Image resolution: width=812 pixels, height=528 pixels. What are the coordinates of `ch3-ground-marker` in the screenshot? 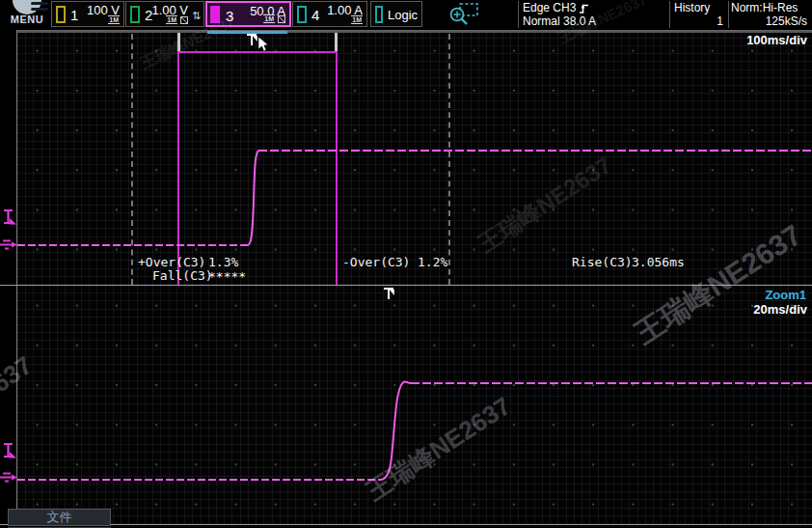 It's located at (9, 247).